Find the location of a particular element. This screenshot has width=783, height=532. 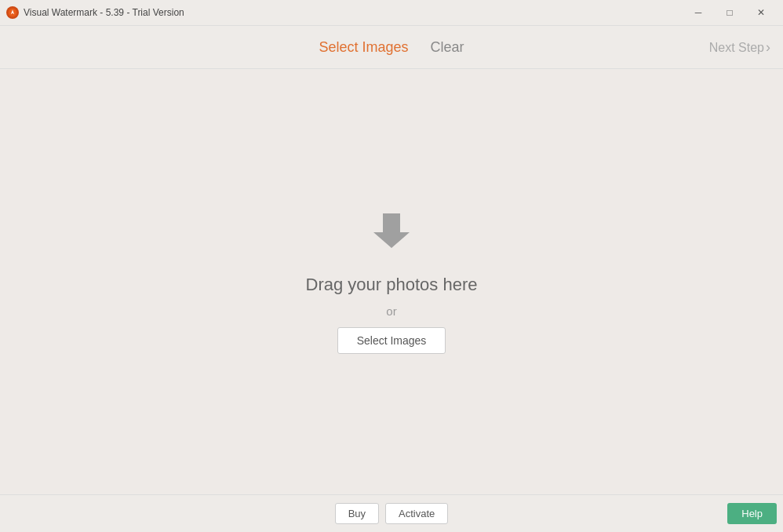

title-bar: Visual Watermark - 5.39 - Trial Version … is located at coordinates (392, 13).